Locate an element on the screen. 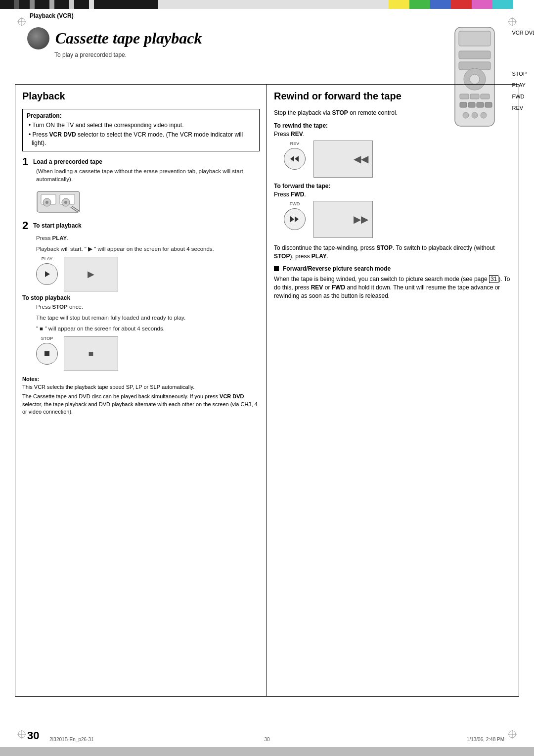 This screenshot has height=756, width=534. cassette-illustration is located at coordinates (148, 202).